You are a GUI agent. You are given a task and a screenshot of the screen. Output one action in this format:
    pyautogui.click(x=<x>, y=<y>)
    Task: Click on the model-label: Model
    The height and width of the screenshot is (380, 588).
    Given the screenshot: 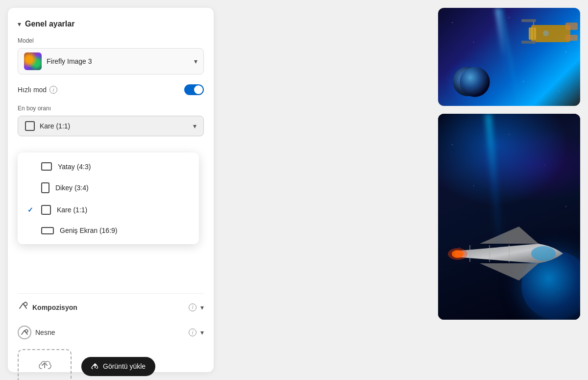 What is the action you would take?
    pyautogui.click(x=111, y=41)
    